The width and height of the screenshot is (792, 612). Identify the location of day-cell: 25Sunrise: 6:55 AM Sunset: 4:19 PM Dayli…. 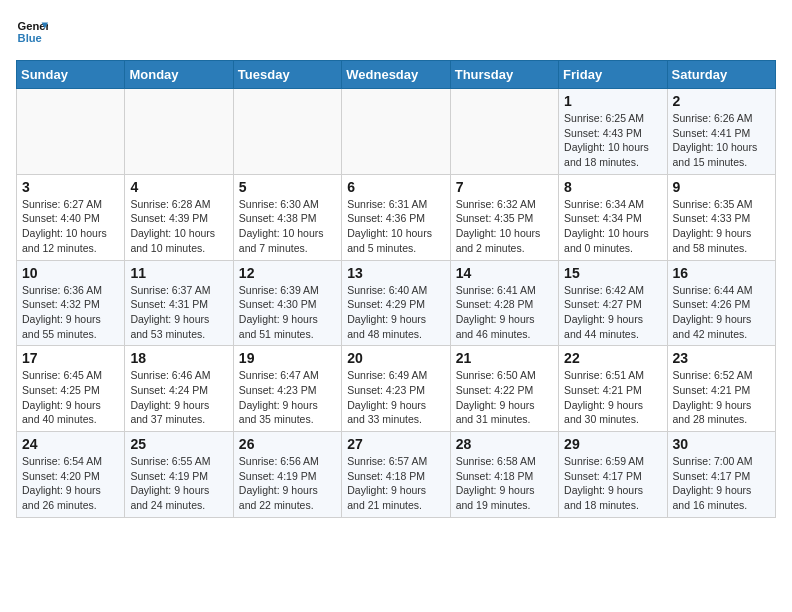
(179, 475).